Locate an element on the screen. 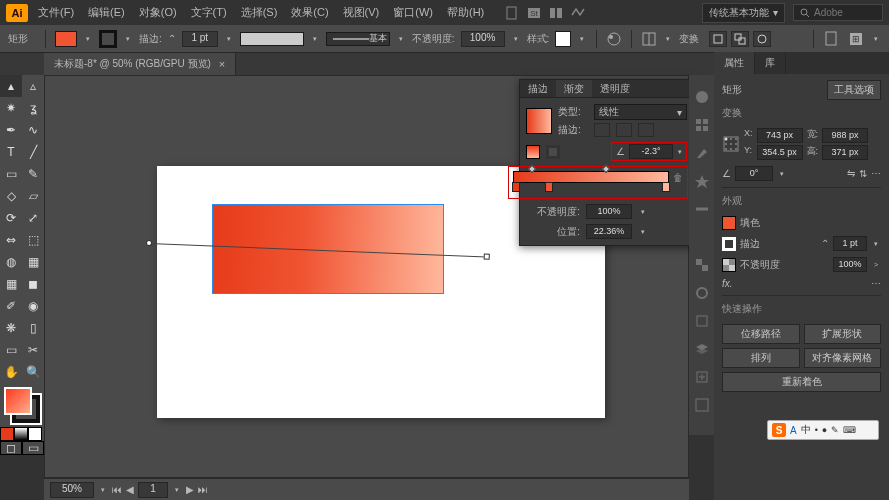 The image size is (889, 500). gradient-tool: ◼ is located at coordinates (33, 284).